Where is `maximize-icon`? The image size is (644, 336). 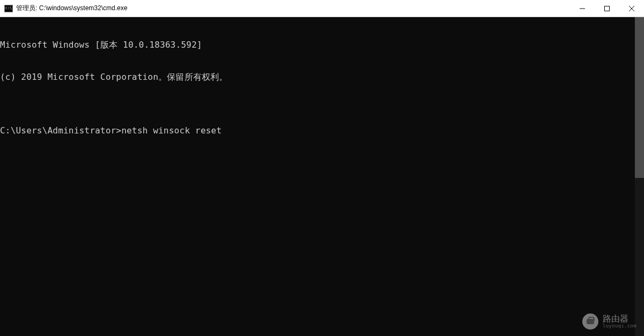 maximize-icon is located at coordinates (607, 9).